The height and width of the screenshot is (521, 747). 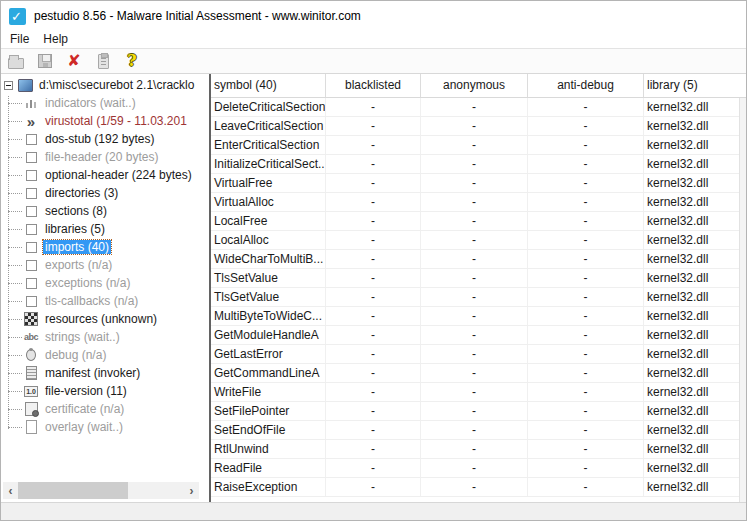 What do you see at coordinates (586, 86) in the screenshot?
I see `column-header-anti-debug: anti-debug` at bounding box center [586, 86].